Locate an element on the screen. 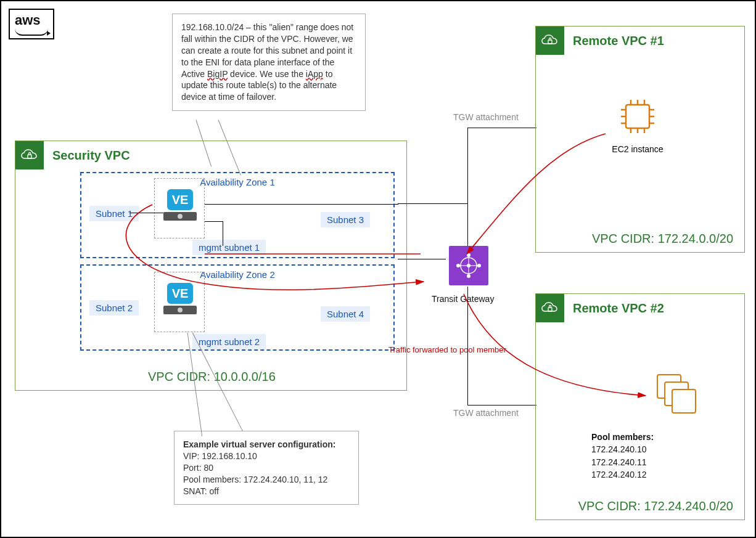 This screenshot has height=538, width=756. vs-port: Port: 80 is located at coordinates (266, 468).